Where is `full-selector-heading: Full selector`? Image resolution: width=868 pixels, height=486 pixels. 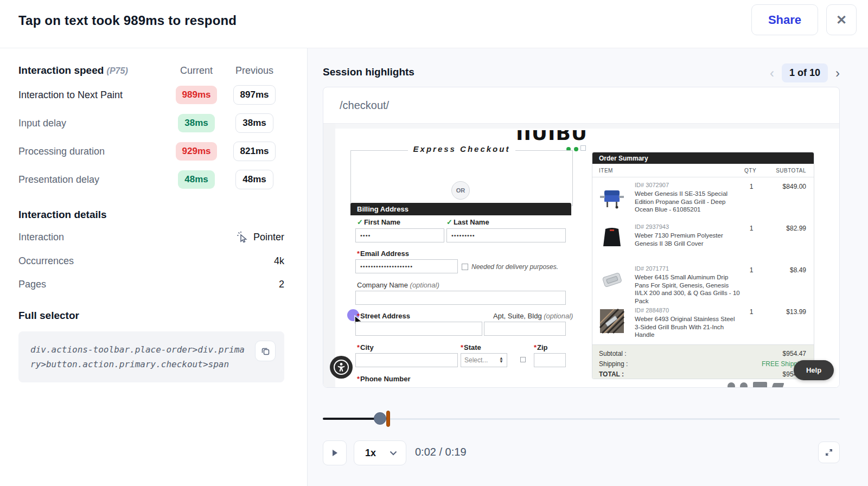
full-selector-heading: Full selector is located at coordinates (151, 316).